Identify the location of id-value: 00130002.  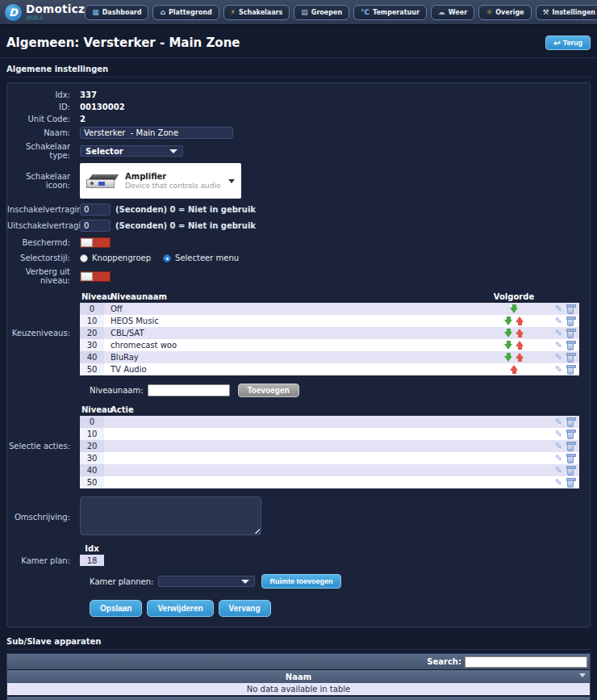
(102, 107).